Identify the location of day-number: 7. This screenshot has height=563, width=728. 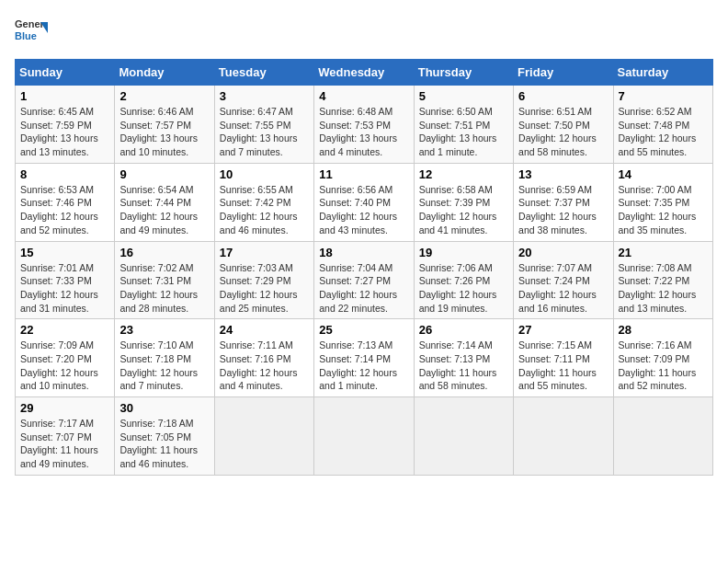
(664, 96).